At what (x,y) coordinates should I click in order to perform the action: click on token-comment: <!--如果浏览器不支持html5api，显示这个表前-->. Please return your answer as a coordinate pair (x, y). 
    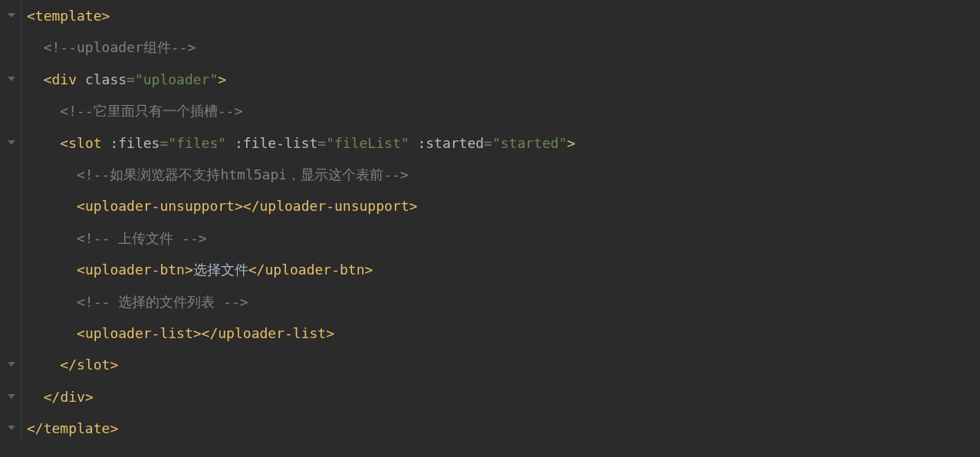
    Looking at the image, I should click on (242, 175).